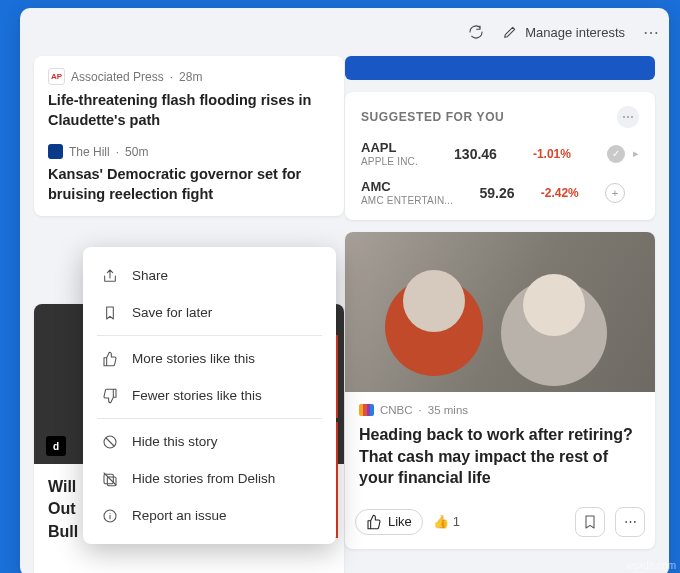 This screenshot has width=680, height=573. I want to click on ticker-price: 59.26, so click(498, 193).